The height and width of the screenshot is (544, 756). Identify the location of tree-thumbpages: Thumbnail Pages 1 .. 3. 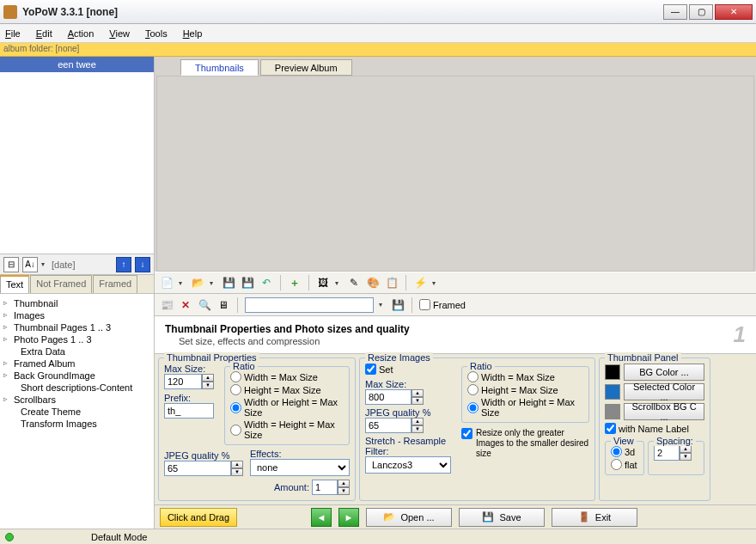
(77, 327).